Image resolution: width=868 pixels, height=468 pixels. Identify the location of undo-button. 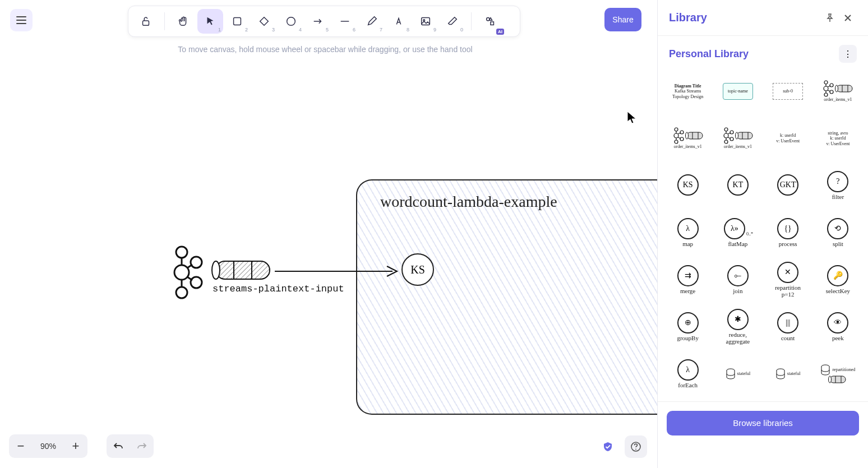
(118, 446).